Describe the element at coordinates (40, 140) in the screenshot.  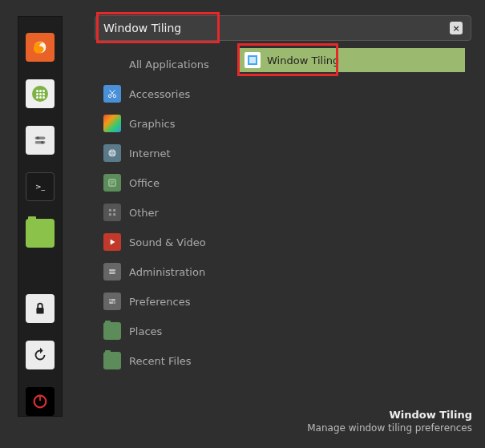
I see `settings-icon` at that location.